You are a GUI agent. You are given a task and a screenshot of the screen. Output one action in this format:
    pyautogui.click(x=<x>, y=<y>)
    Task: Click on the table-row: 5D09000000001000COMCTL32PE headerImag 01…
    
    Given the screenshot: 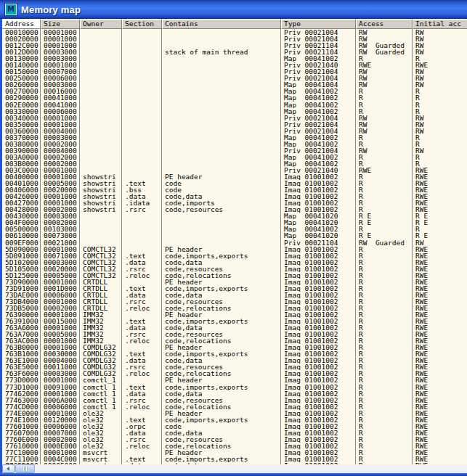 What is the action you would take?
    pyautogui.click(x=235, y=250)
    